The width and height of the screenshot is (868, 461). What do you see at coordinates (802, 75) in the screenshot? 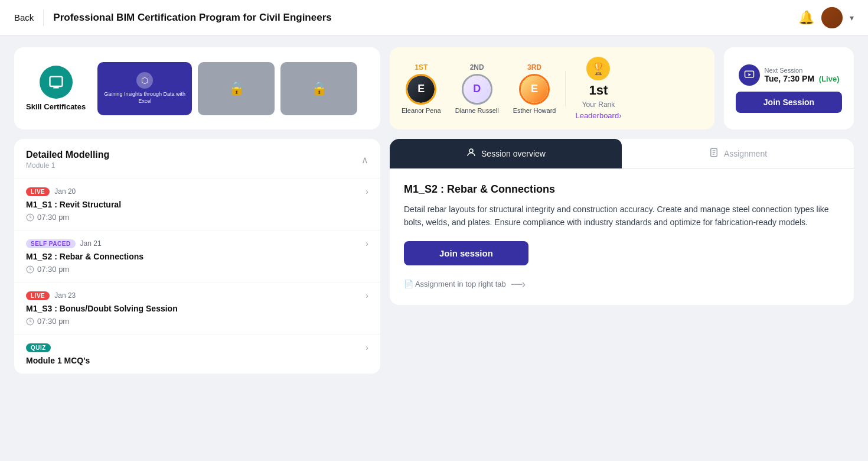
I see `next-session-info: Next Session Tue, 7:30 PM (Live)` at bounding box center [802, 75].